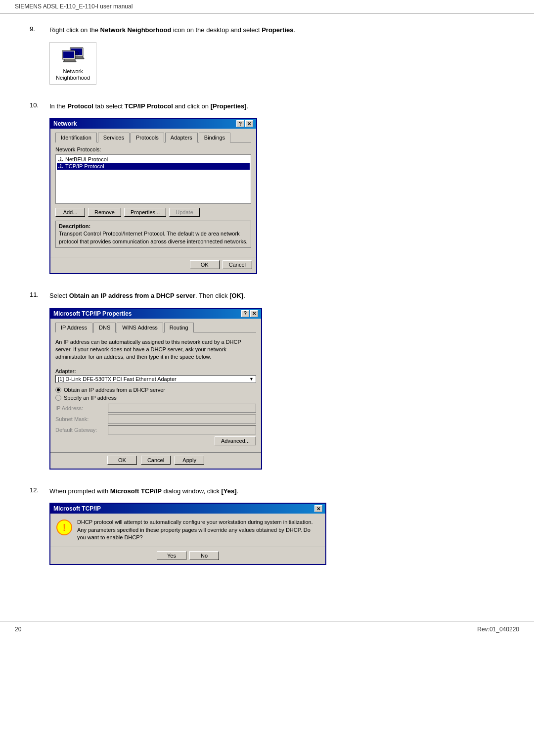 The width and height of the screenshot is (534, 756). What do you see at coordinates (156, 419) in the screenshot?
I see `subnet-field-row: Subnet Mask:` at bounding box center [156, 419].